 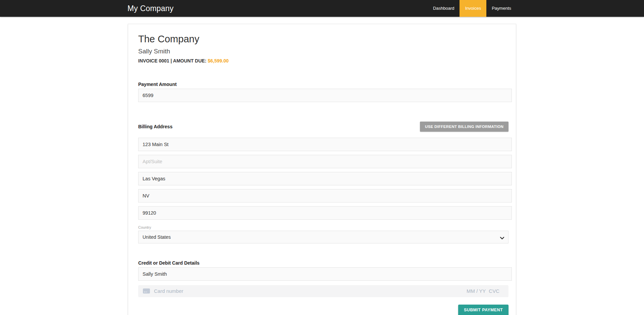 I want to click on invoice-meta-label: INVOICE 0001 | AMOUNT DUE:, so click(x=172, y=61).